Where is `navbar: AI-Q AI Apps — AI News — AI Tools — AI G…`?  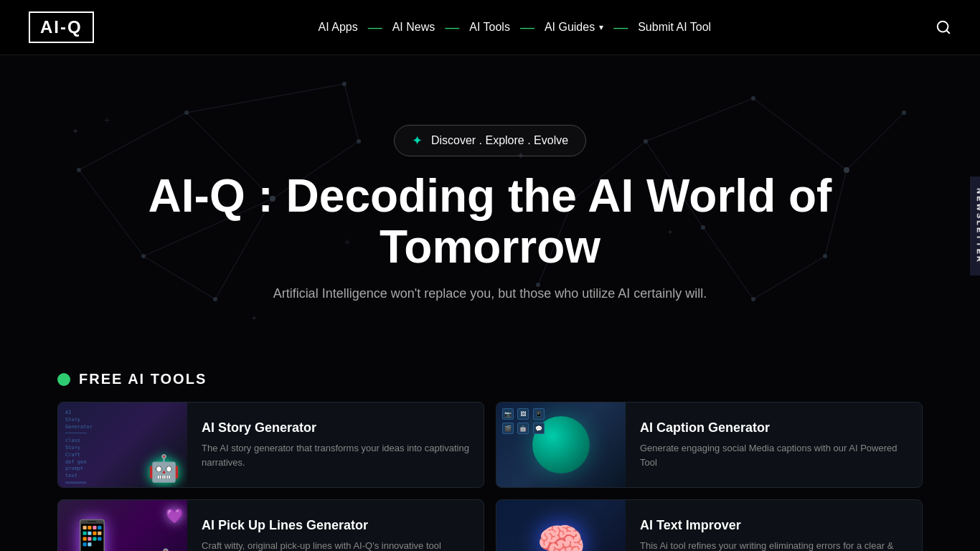 navbar: AI-Q AI Apps — AI News — AI Tools — AI G… is located at coordinates (490, 27).